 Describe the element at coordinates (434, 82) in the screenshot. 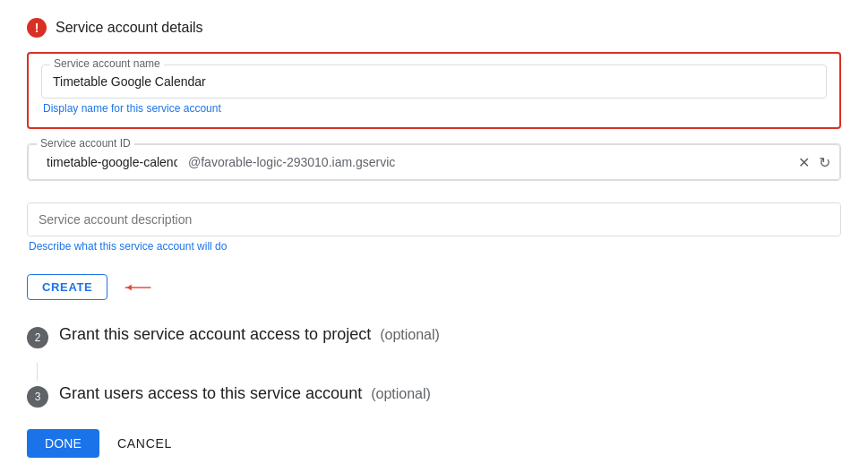

I see `name-field-group: Service account name` at that location.